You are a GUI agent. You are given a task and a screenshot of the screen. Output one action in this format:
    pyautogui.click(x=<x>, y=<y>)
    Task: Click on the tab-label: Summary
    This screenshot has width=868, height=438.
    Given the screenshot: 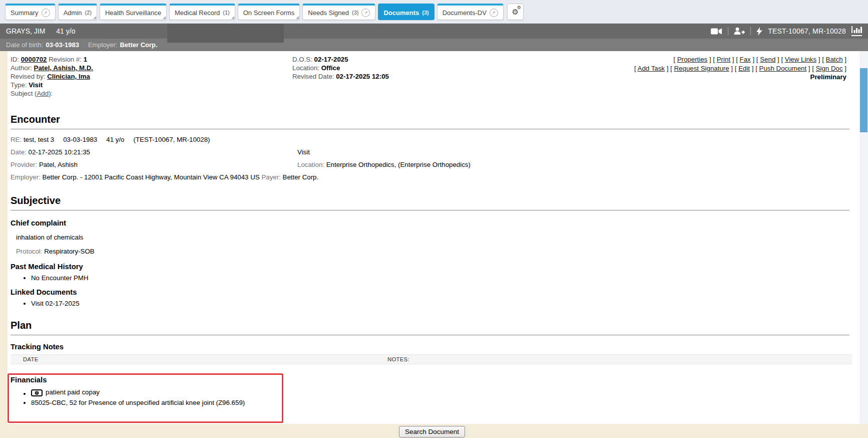 What is the action you would take?
    pyautogui.click(x=25, y=13)
    